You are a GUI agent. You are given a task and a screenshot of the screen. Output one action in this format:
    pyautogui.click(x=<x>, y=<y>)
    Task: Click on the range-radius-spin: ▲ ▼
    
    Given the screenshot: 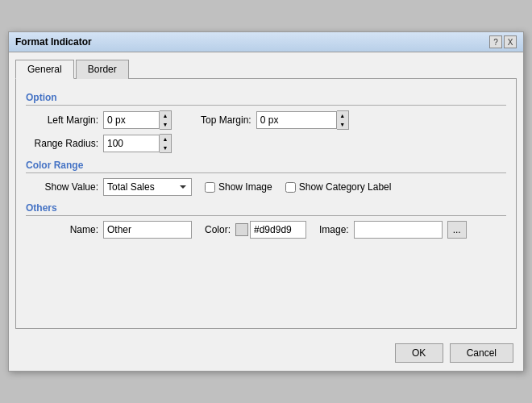 What is the action you would take?
    pyautogui.click(x=137, y=143)
    